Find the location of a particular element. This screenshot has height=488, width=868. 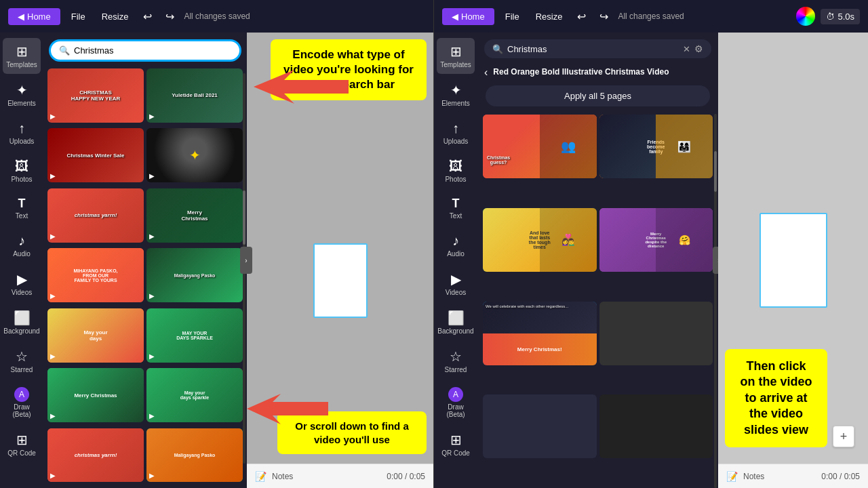

undo-button-right: ↩ is located at coordinates (582, 16).